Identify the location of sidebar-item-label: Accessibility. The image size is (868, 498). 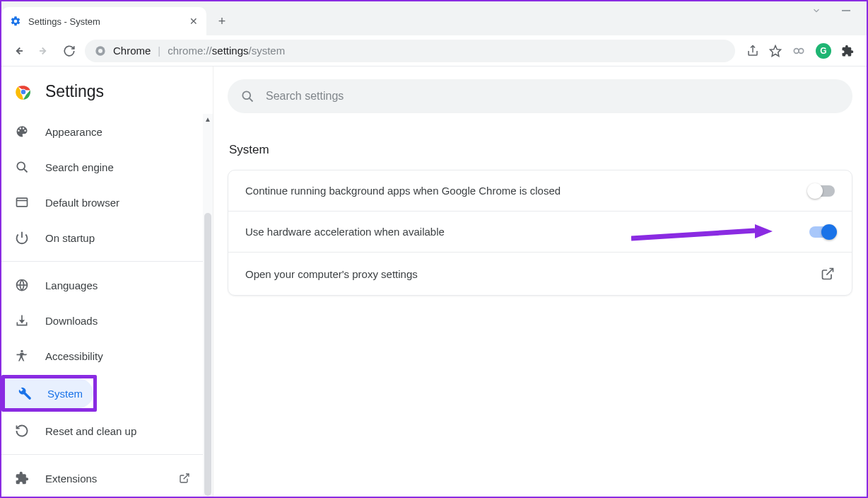
(74, 357).